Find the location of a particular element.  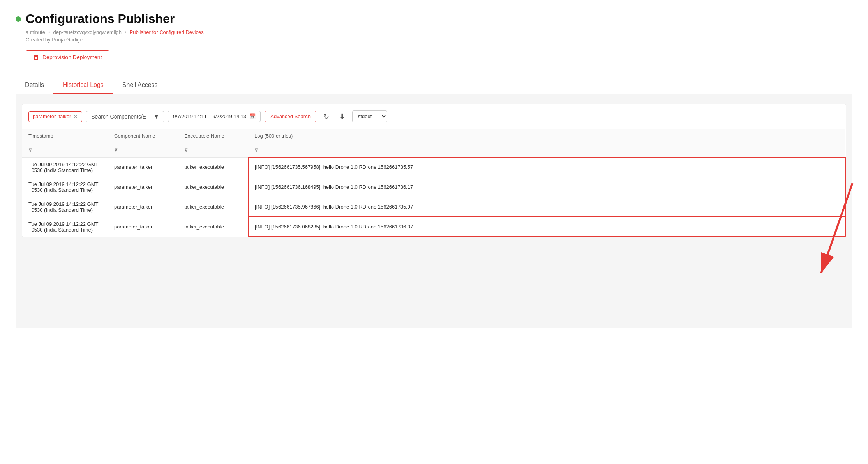

page-title: Configurations Publisher is located at coordinates (100, 19).